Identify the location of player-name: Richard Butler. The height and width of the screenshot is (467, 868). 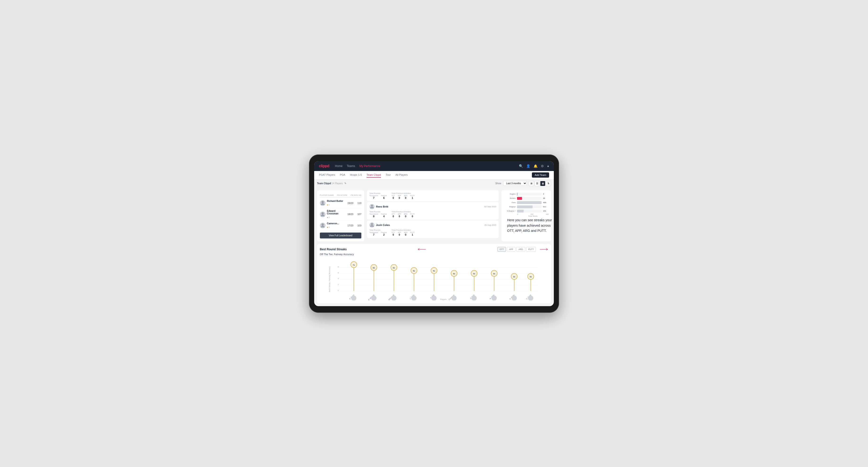
(336, 201).